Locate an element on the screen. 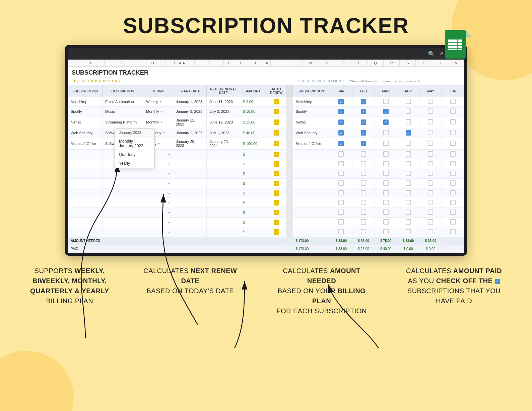 The height and width of the screenshot is (411, 532). cell-may is located at coordinates (431, 144).